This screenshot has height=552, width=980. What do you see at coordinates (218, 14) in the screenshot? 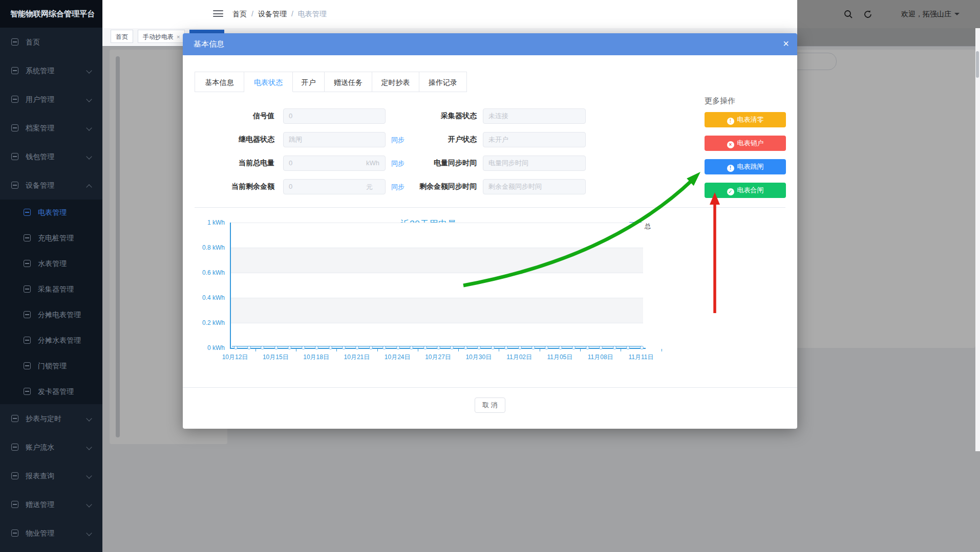
I see `hamburger-icon` at bounding box center [218, 14].